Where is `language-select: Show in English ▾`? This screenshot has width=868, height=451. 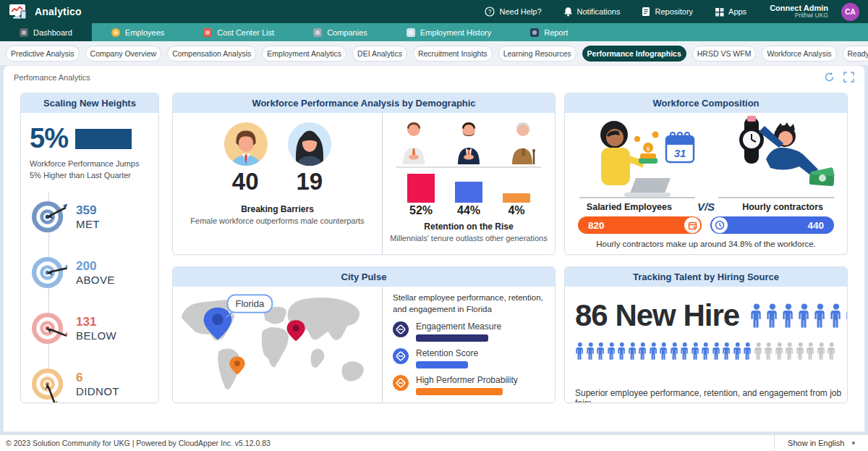 language-select: Show in English ▾ is located at coordinates (821, 443).